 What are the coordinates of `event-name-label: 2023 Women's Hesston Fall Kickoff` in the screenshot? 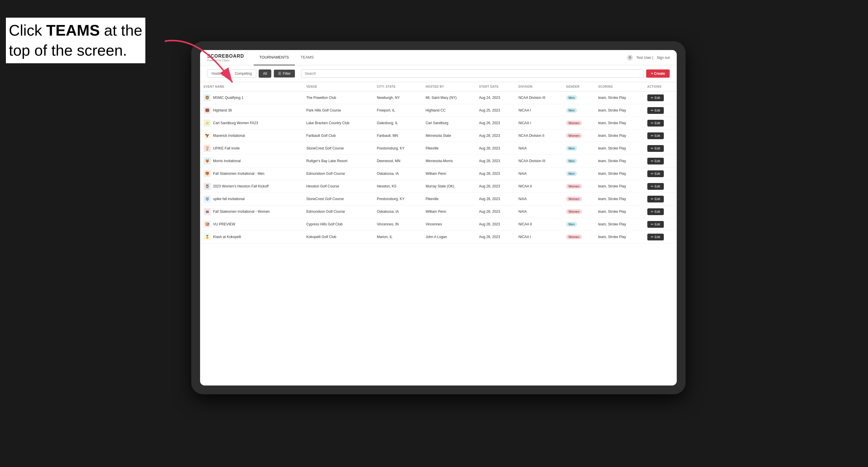 It's located at (241, 186).